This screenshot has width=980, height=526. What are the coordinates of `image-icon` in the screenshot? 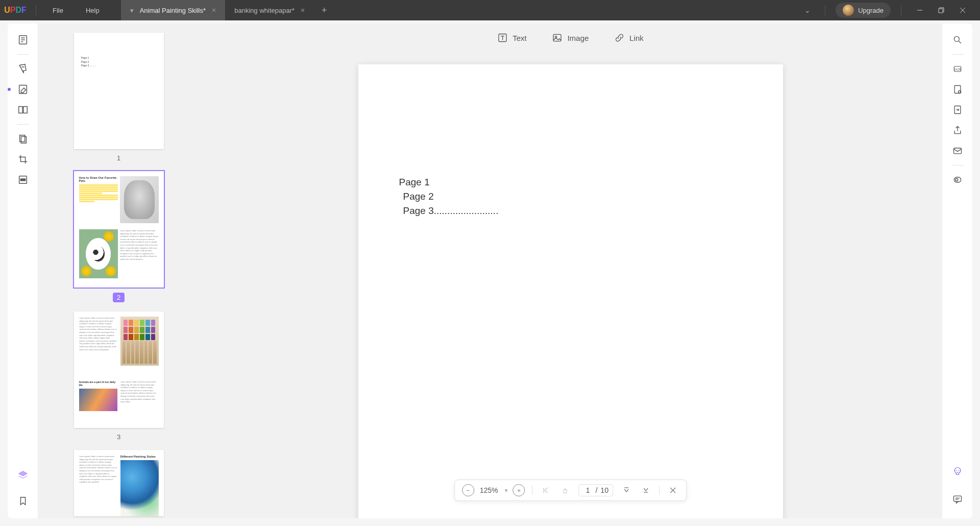 It's located at (557, 38).